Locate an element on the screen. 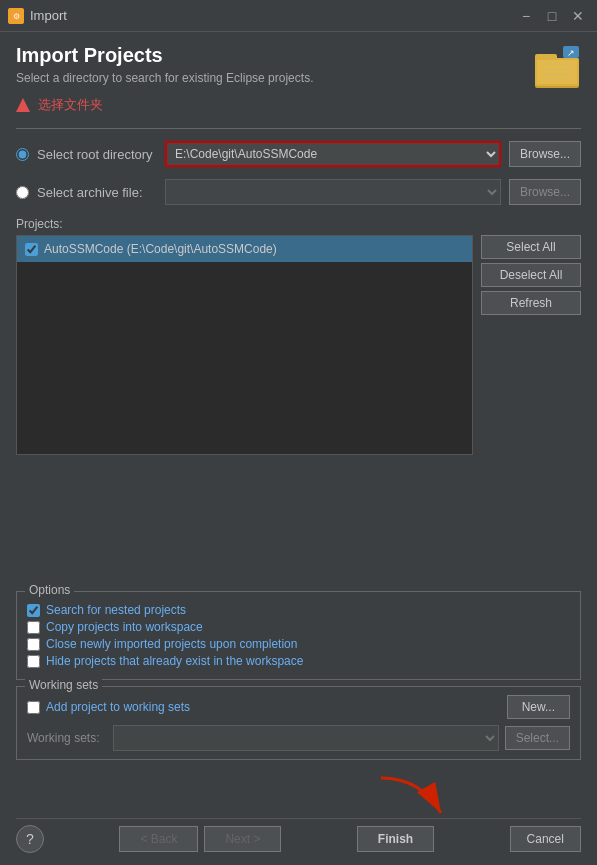 The height and width of the screenshot is (865, 597). list-item: AutoSSMCode (E:\Code\git\AutoSSMCode) is located at coordinates (244, 249).